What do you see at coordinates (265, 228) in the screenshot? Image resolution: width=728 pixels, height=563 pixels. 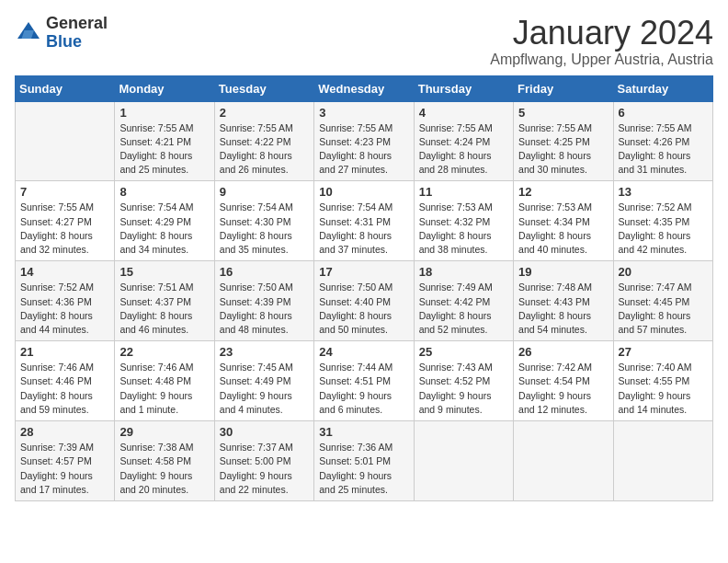 I see `day-info: Sunrise: 7:54 AMSunset: 4:30 PMDaylight:…` at bounding box center [265, 228].